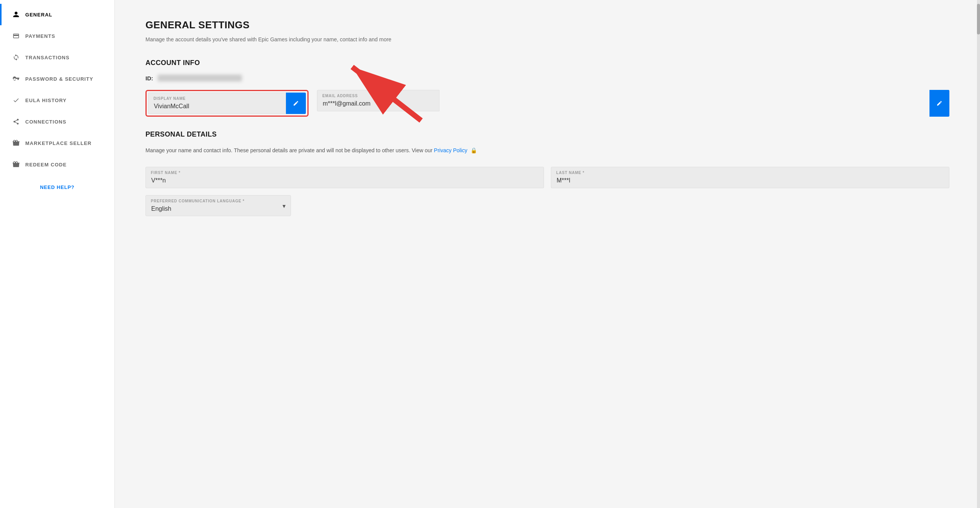  What do you see at coordinates (57, 100) in the screenshot?
I see `sidebar-item-eula: EULA HISTORY` at bounding box center [57, 100].